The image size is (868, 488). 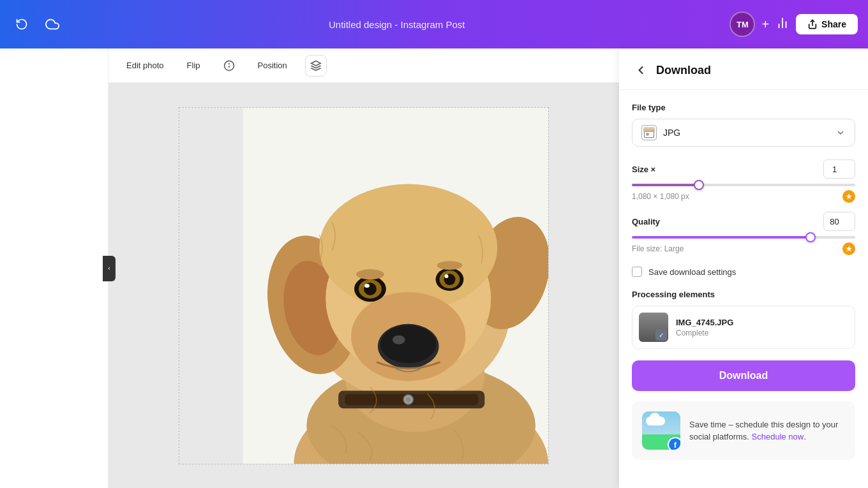 What do you see at coordinates (744, 249) in the screenshot?
I see `filesize-row: File size: Large ★` at bounding box center [744, 249].